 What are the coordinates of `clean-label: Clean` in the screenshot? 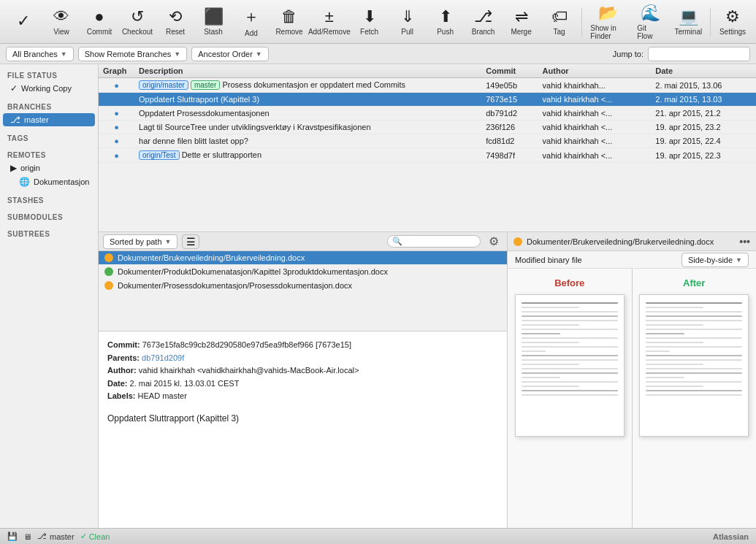 It's located at (99, 537).